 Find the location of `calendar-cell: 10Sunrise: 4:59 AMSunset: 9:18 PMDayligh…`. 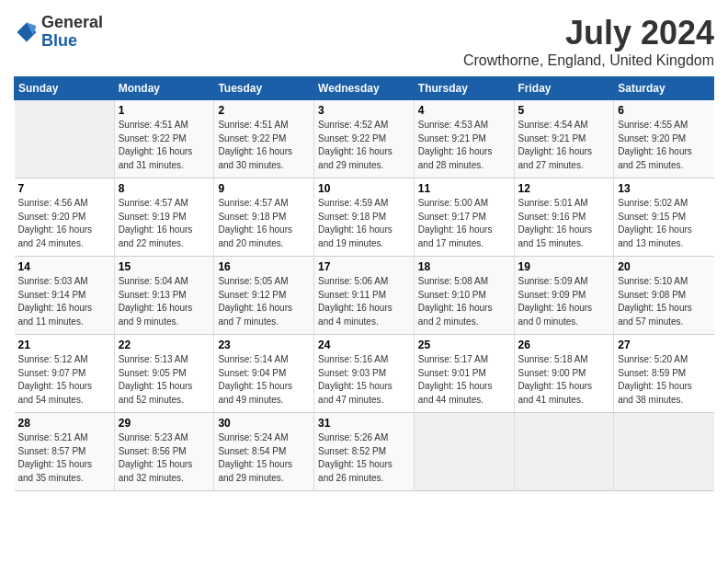

calendar-cell: 10Sunrise: 4:59 AMSunset: 9:18 PMDayligh… is located at coordinates (364, 217).